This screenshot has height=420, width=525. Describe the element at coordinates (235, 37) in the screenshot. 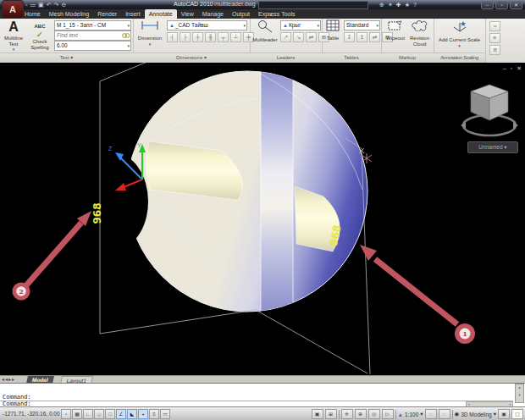

I see `dim-reassociate-icon: ┴` at that location.